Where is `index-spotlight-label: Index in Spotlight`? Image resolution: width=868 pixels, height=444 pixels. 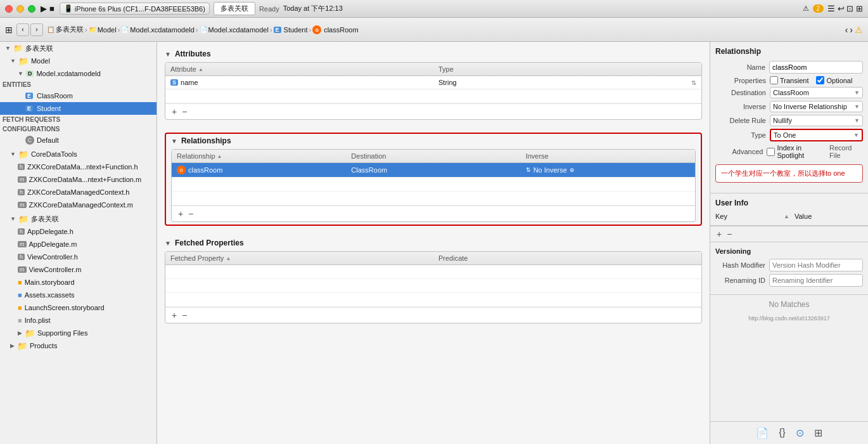 index-spotlight-label: Index in Spotlight is located at coordinates (797, 152).